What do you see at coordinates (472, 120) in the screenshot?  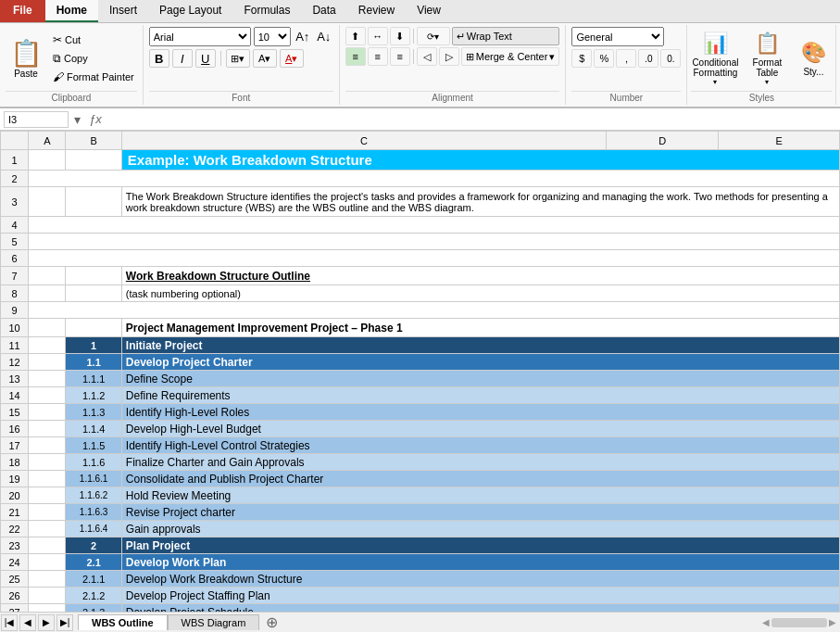 I see `formula-input` at bounding box center [472, 120].